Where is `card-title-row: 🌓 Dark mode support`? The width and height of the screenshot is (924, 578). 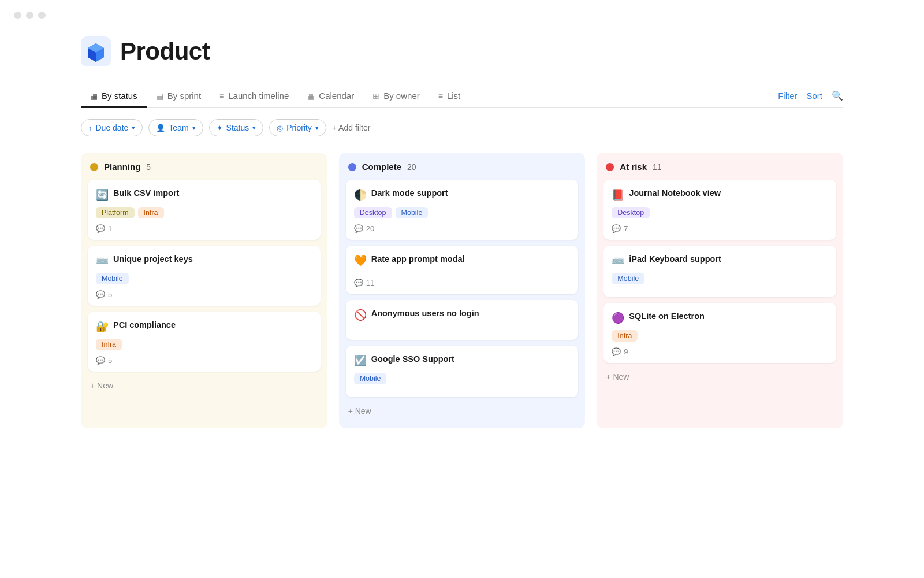
card-title-row: 🌓 Dark mode support is located at coordinates (462, 194).